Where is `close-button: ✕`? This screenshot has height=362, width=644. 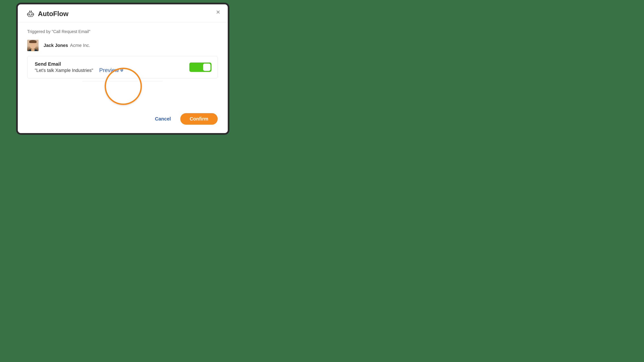 close-button: ✕ is located at coordinates (218, 12).